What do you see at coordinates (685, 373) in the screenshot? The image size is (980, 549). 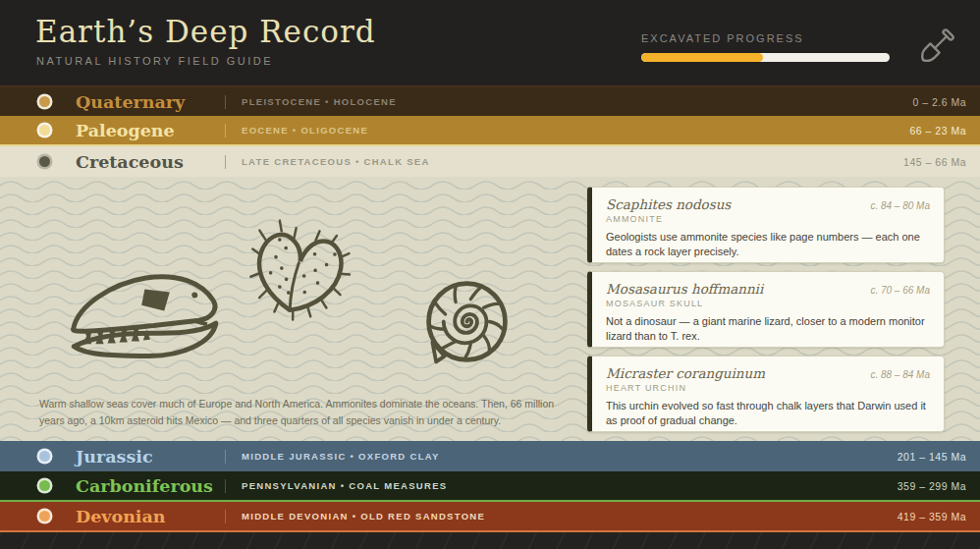 I see `fossil-name: Micraster coranguinum` at bounding box center [685, 373].